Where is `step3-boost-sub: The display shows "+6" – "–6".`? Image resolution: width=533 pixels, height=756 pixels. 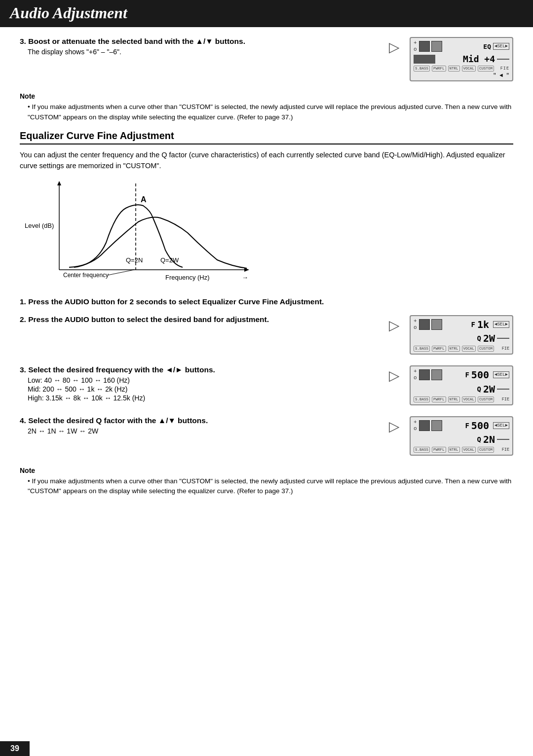
step3-boost-sub: The display shows "+6" – "–6". is located at coordinates (203, 52).